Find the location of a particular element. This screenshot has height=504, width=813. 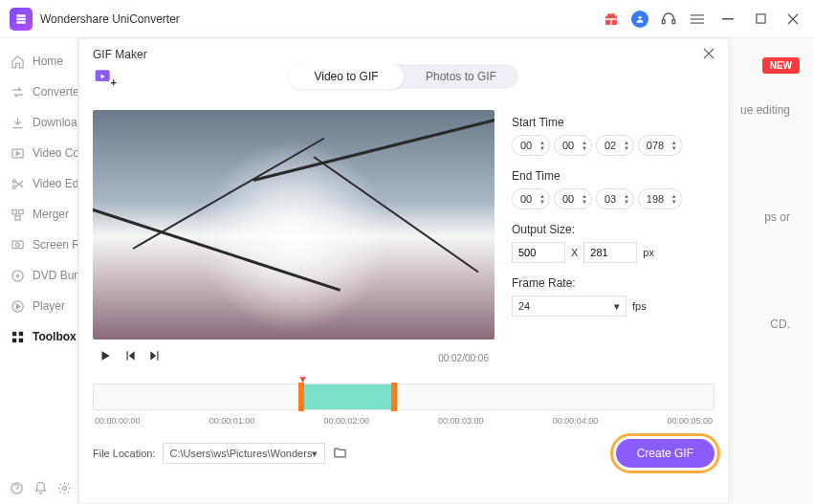

timeline-track is located at coordinates (404, 397).